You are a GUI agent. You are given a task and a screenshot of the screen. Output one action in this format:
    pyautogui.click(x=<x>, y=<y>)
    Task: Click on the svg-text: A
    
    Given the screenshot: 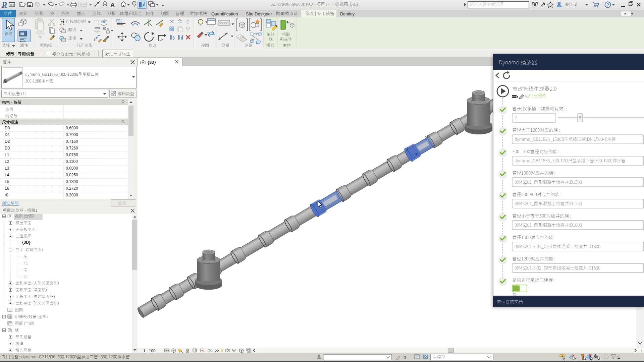 What is the action you would take?
    pyautogui.click(x=113, y=5)
    